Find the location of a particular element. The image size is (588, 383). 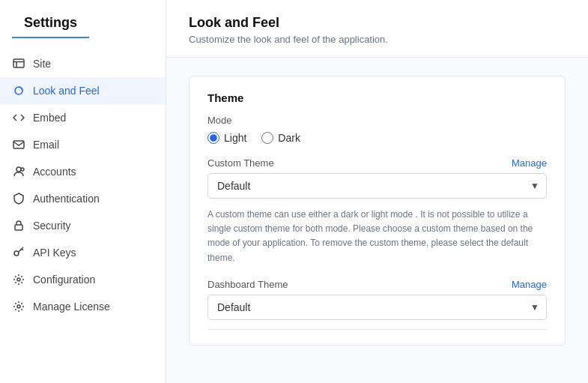

accounts-icon is located at coordinates (19, 172).